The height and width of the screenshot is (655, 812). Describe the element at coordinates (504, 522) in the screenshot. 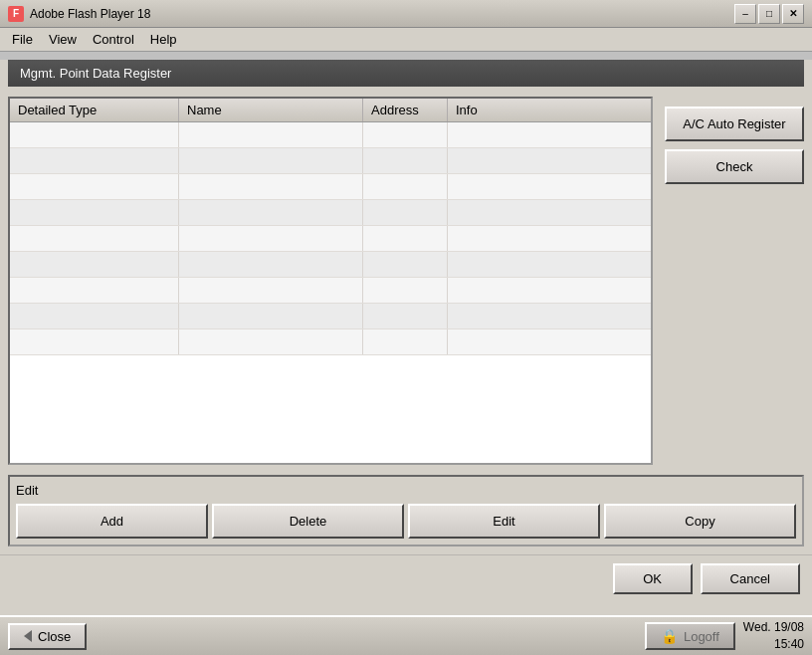

I see `edit-button: Edit` at that location.